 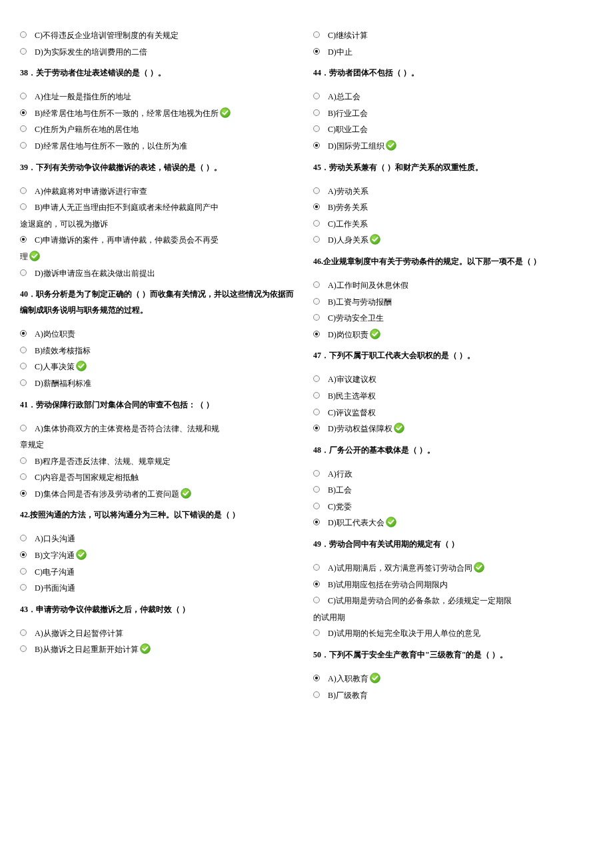 I want to click on q42-option-2: C)电子沟通, so click(x=160, y=573).